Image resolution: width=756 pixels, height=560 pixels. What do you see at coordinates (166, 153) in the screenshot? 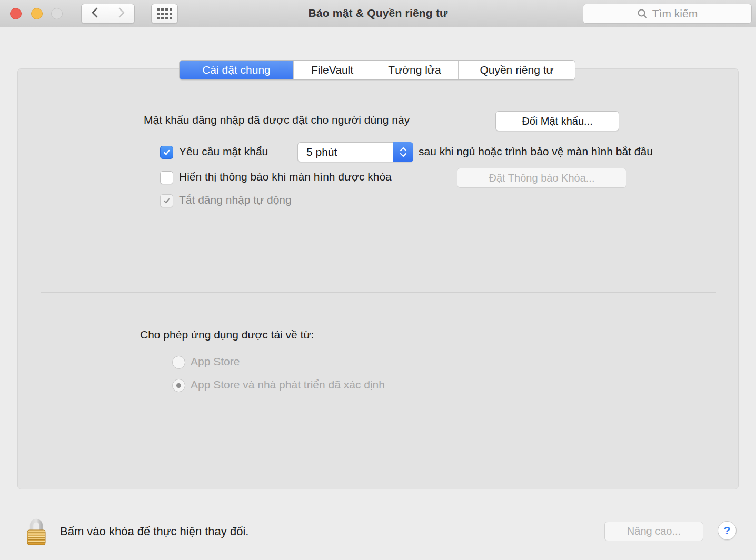
I see `require-password-checkbox` at bounding box center [166, 153].